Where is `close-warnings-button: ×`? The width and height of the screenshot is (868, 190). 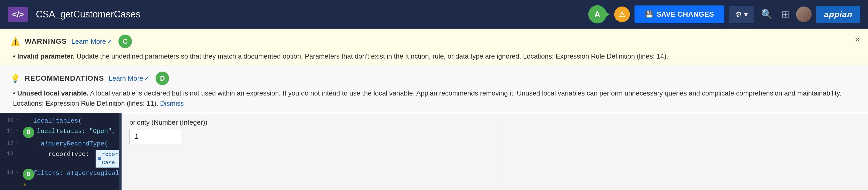
close-warnings-button: × is located at coordinates (858, 39).